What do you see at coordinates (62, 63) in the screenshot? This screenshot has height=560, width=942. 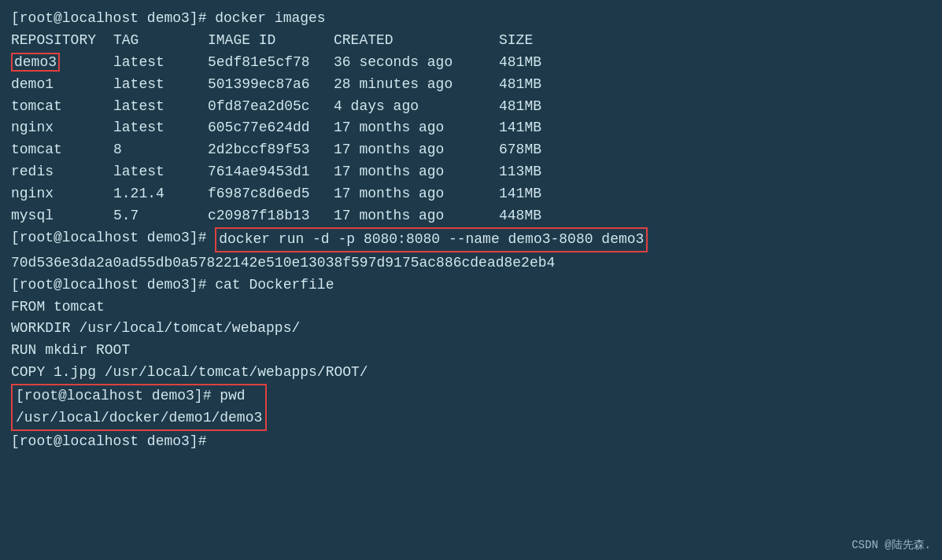 I see `repo-cell: demo3` at bounding box center [62, 63].